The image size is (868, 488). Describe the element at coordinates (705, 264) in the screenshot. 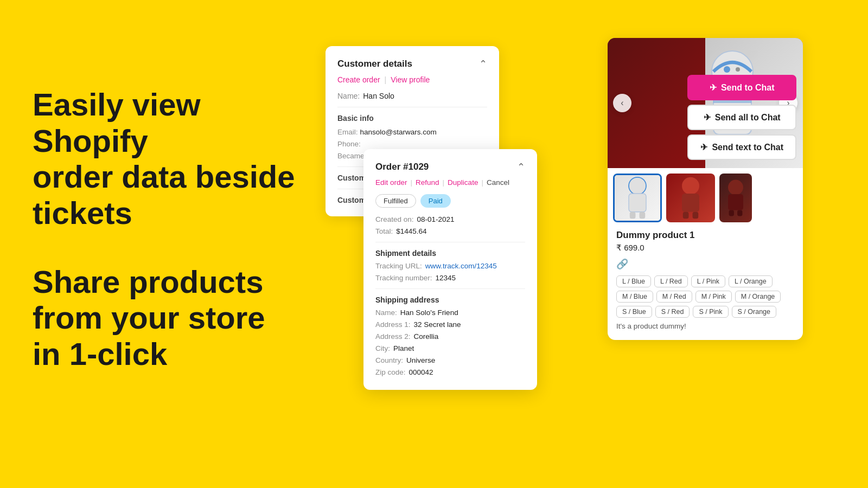

I see `product-link-icon: 🔗` at that location.